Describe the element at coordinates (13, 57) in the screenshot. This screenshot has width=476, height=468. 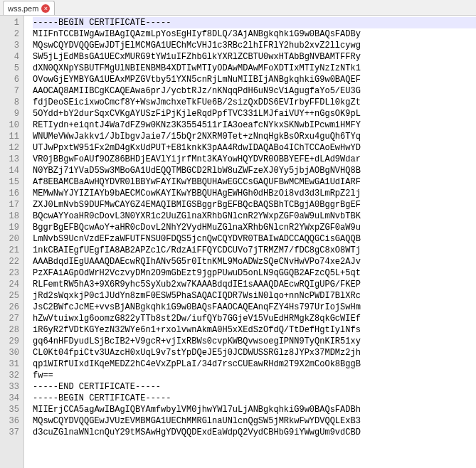
I see `line-number: 4` at that location.